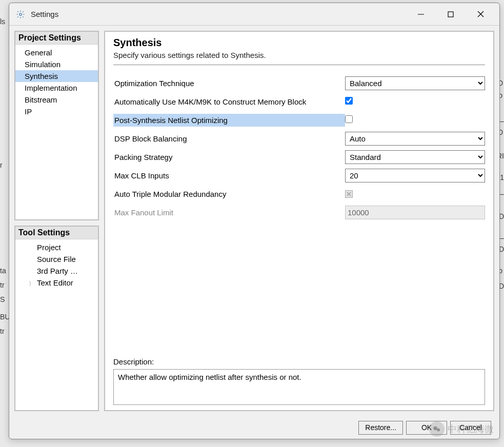 Image resolution: width=504 pixels, height=447 pixels. Describe the element at coordinates (56, 112) in the screenshot. I see `sidebar-item-ip: IP` at that location.